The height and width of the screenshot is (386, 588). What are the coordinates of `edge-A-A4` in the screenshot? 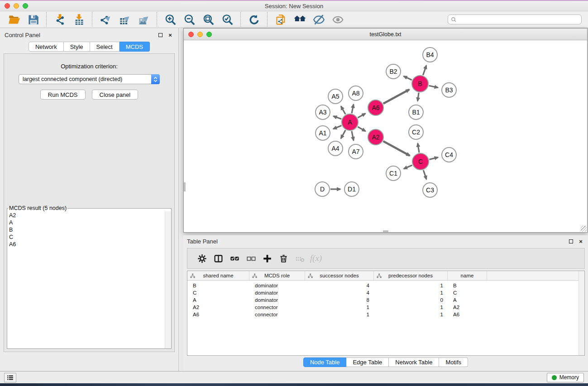 It's located at (343, 135).